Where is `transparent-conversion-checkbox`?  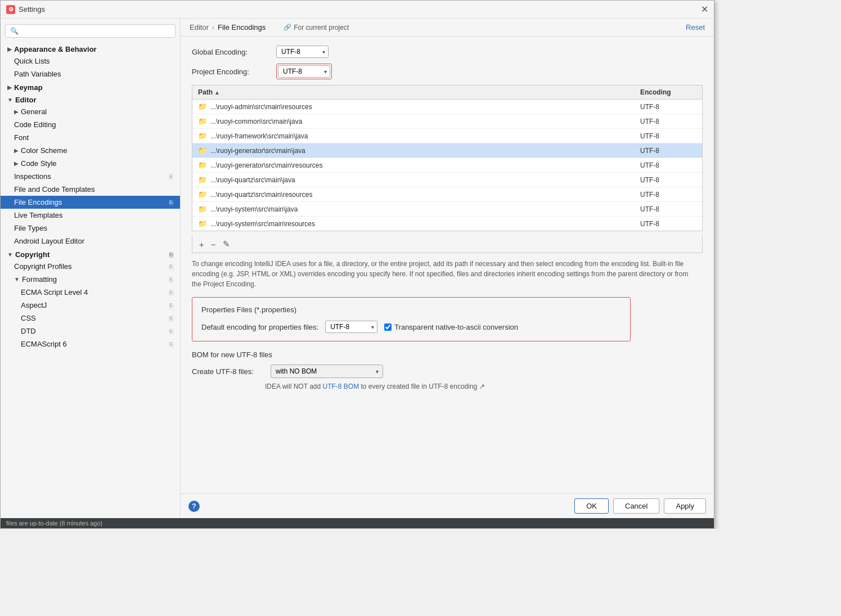 transparent-conversion-checkbox is located at coordinates (388, 327).